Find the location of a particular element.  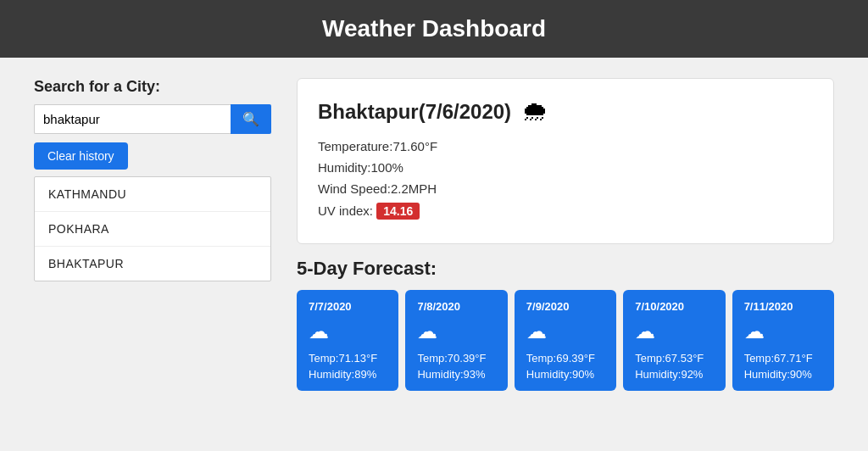

temperature-label: Temperature: is located at coordinates (355, 146).